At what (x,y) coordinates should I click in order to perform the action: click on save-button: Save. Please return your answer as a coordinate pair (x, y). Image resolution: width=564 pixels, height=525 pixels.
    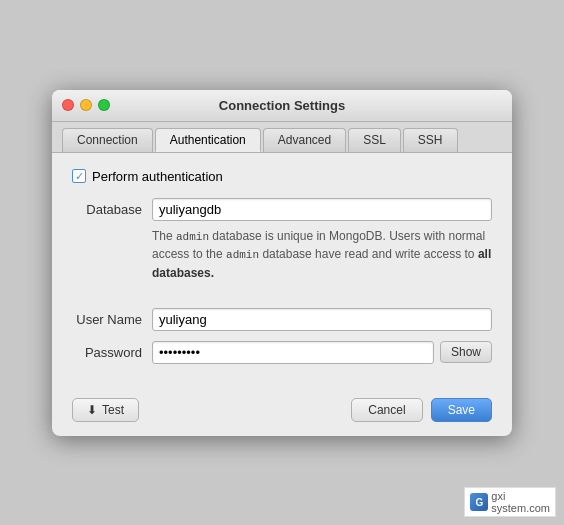
    Looking at the image, I should click on (462, 410).